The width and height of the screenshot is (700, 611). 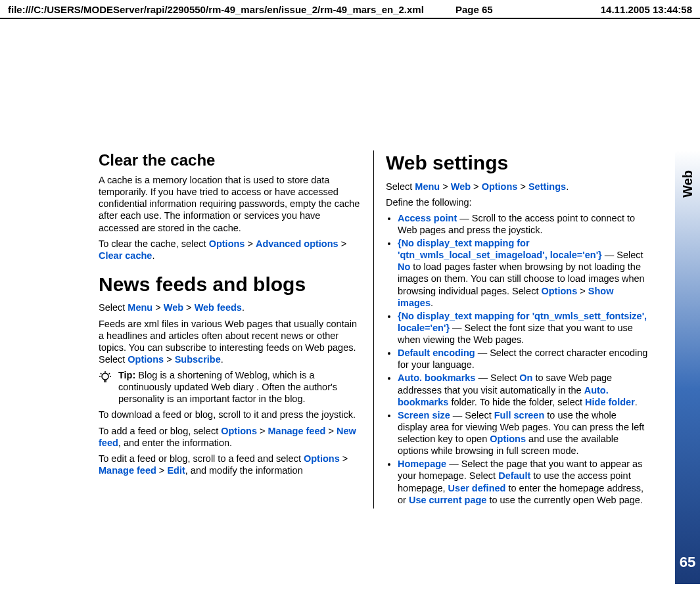 I want to click on advanced-options-label: Advanced options, so click(x=297, y=244).